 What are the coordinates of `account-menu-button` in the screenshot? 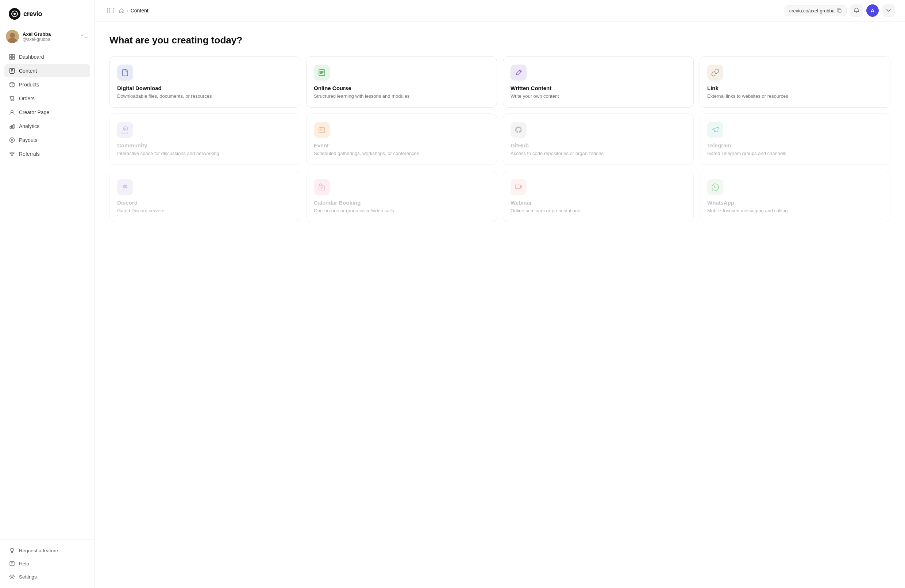 It's located at (888, 11).